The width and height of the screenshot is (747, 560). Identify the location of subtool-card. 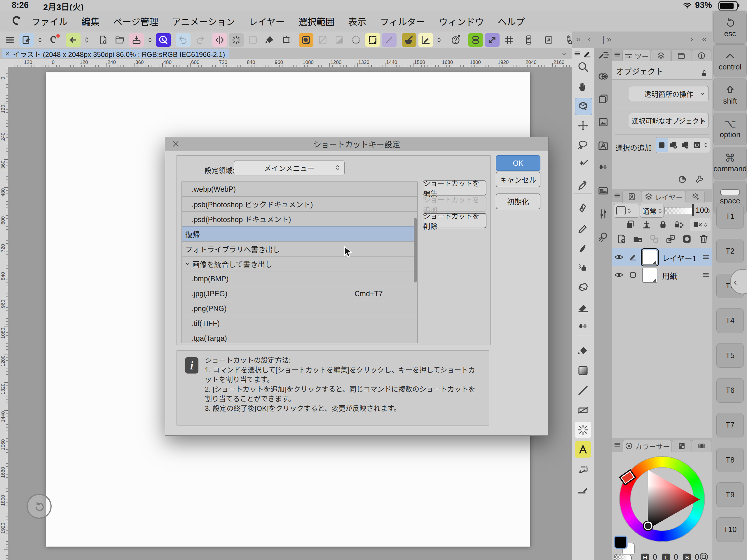
(603, 191).